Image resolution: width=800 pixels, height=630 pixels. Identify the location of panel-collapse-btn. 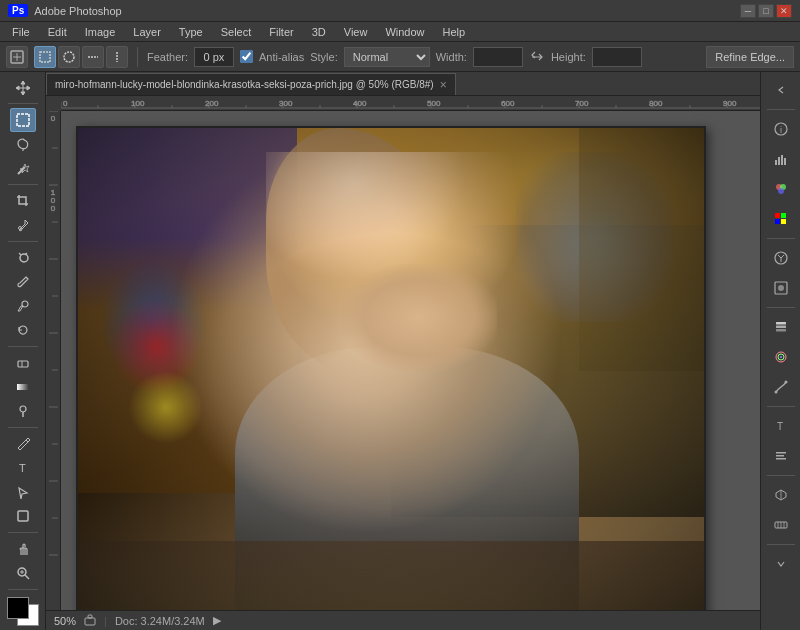
(781, 90).